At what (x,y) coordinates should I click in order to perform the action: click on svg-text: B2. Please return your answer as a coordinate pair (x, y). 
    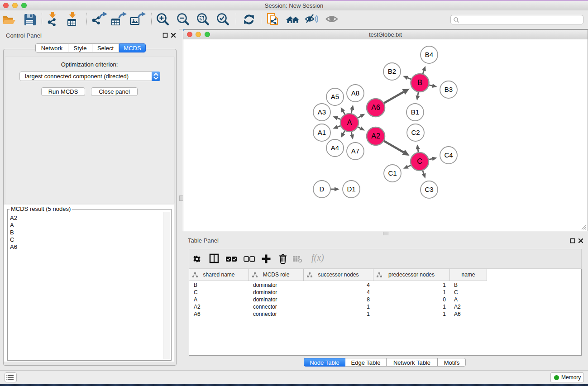
    Looking at the image, I should click on (392, 71).